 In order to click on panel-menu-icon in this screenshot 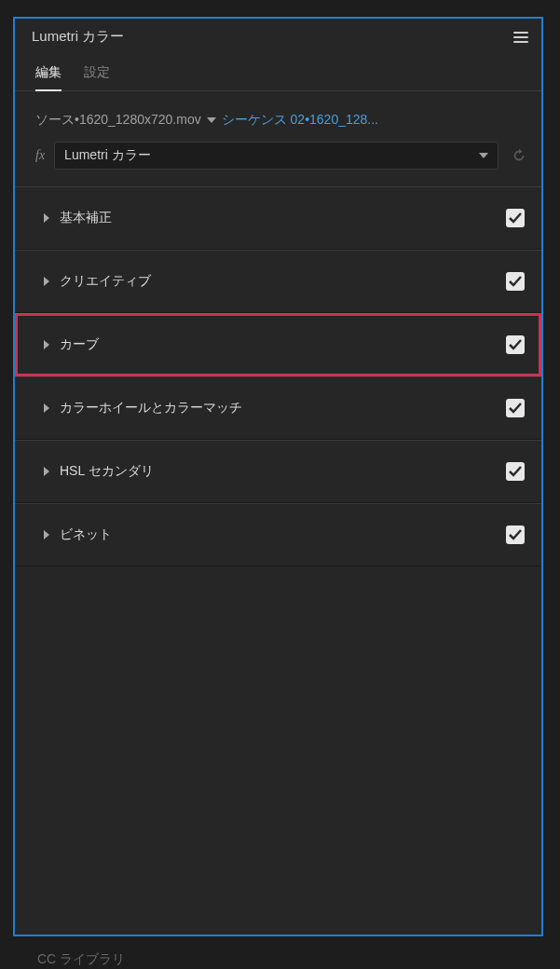, I will do `click(521, 37)`.